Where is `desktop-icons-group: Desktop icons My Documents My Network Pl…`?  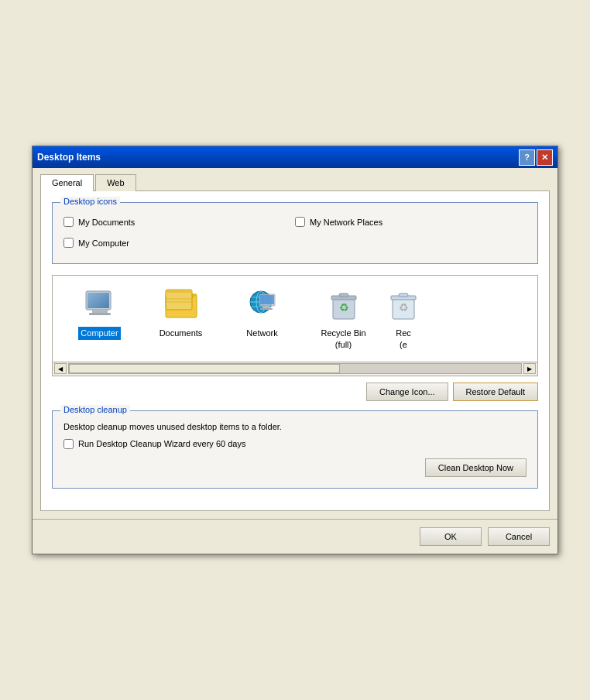 desktop-icons-group: Desktop icons My Documents My Network Pl… is located at coordinates (295, 233).